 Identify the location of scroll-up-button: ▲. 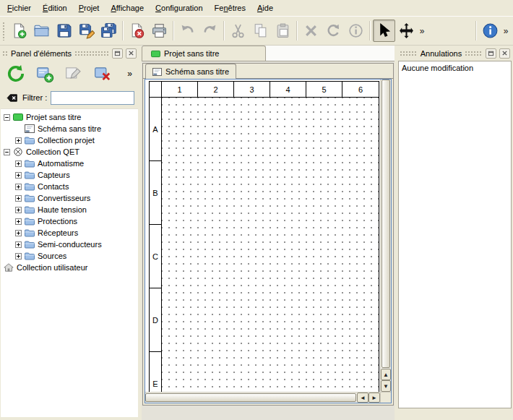
(386, 374).